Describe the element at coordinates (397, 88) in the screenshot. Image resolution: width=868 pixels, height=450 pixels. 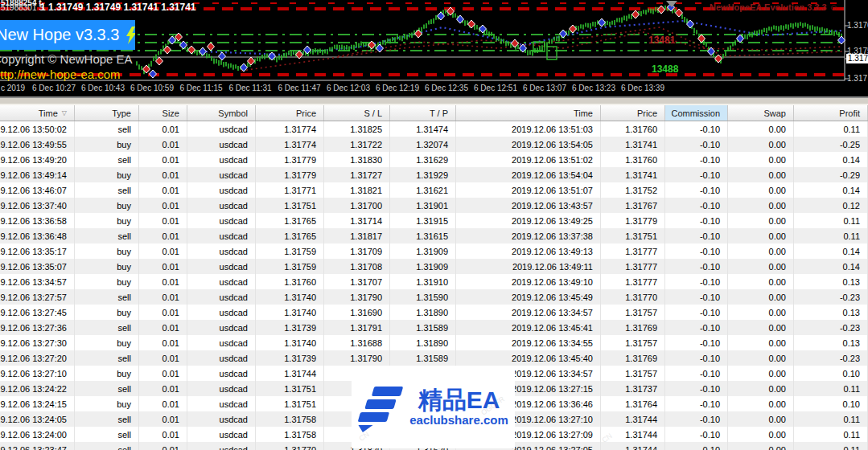
I see `time-axis-label: 6 Dec 12:19` at that location.